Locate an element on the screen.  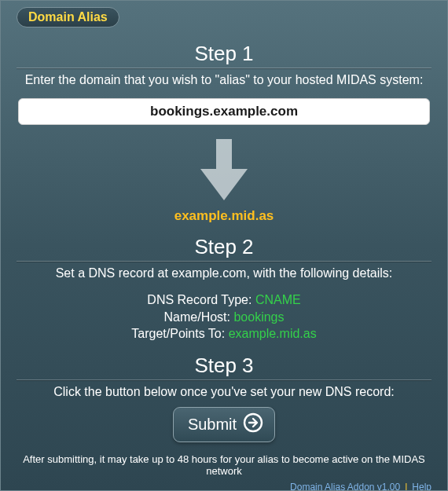
dns-name-value: bookings is located at coordinates (259, 317).